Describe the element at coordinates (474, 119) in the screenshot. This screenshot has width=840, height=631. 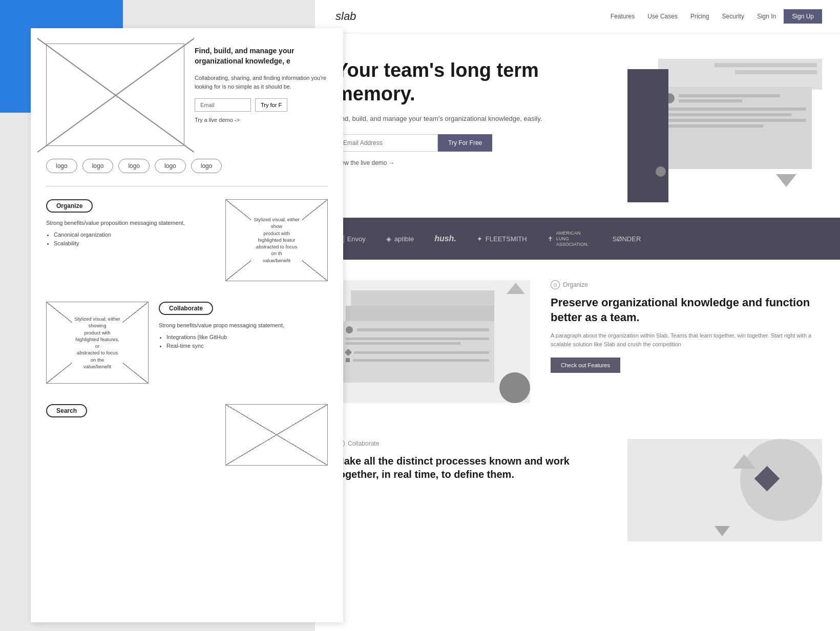
I see `hero-description: Find, build, and manage your team's orga…` at that location.